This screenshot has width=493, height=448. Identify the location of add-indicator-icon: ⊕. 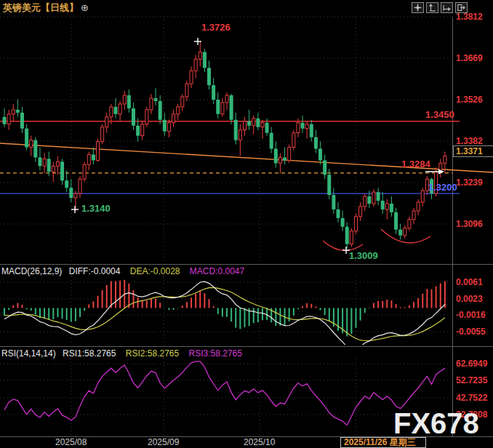
(84, 7).